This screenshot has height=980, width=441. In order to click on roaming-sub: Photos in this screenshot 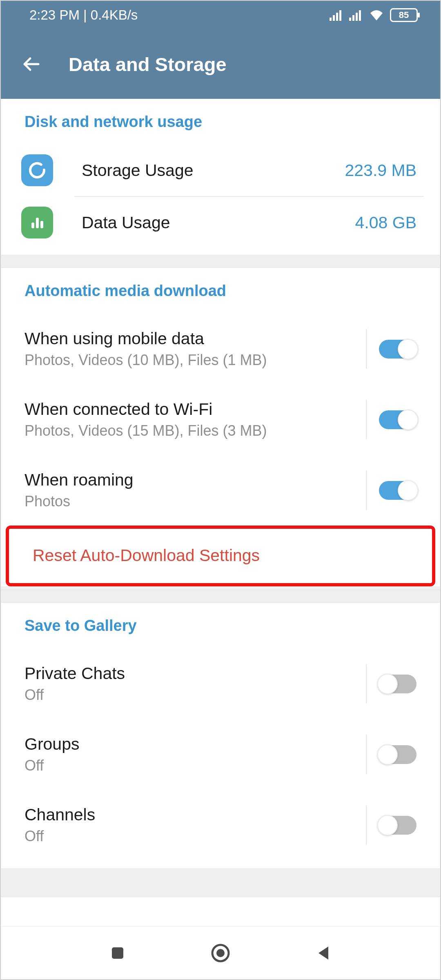, I will do `click(187, 501)`.